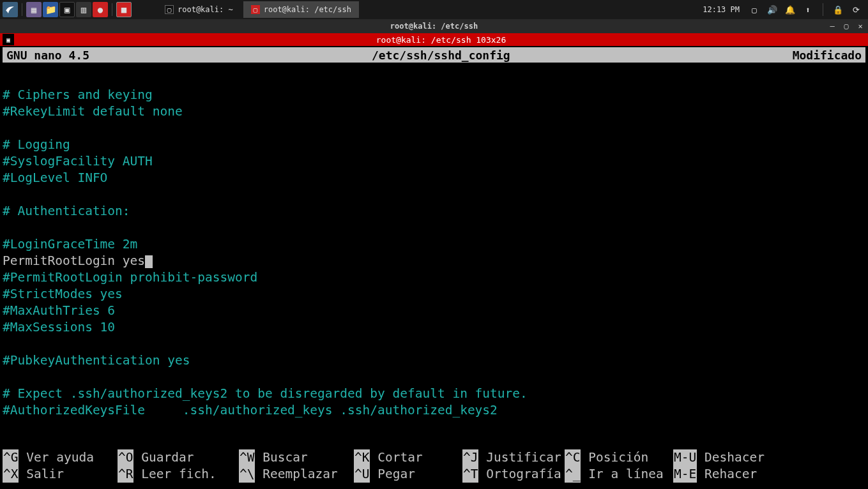  Describe the element at coordinates (296, 458) in the screenshot. I see `shortcut: ^W Buscar` at that location.